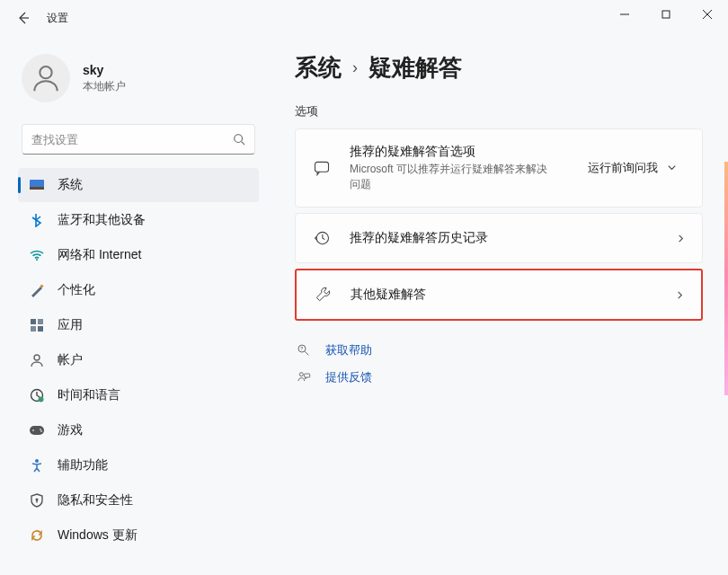 The height and width of the screenshot is (575, 728). I want to click on sidebar-item-label: Windows 更新, so click(97, 535).